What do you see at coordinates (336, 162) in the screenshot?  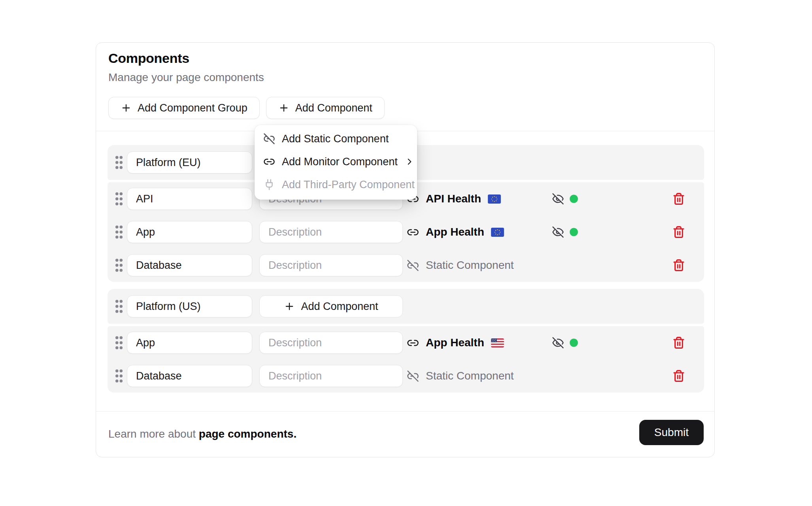 I see `add-component-menu: Add Static Component Add Monitor Compone…` at bounding box center [336, 162].